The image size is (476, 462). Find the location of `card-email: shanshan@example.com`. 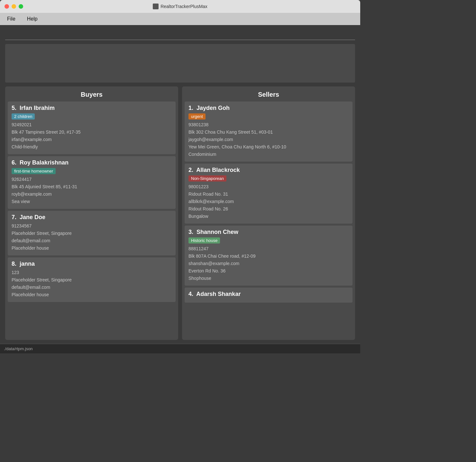

card-email: shanshan@example.com is located at coordinates (269, 263).